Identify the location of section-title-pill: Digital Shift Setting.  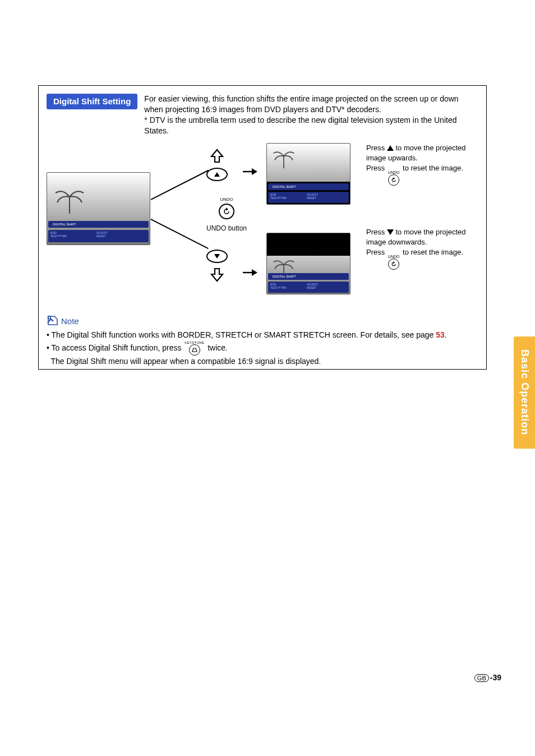
(92, 102).